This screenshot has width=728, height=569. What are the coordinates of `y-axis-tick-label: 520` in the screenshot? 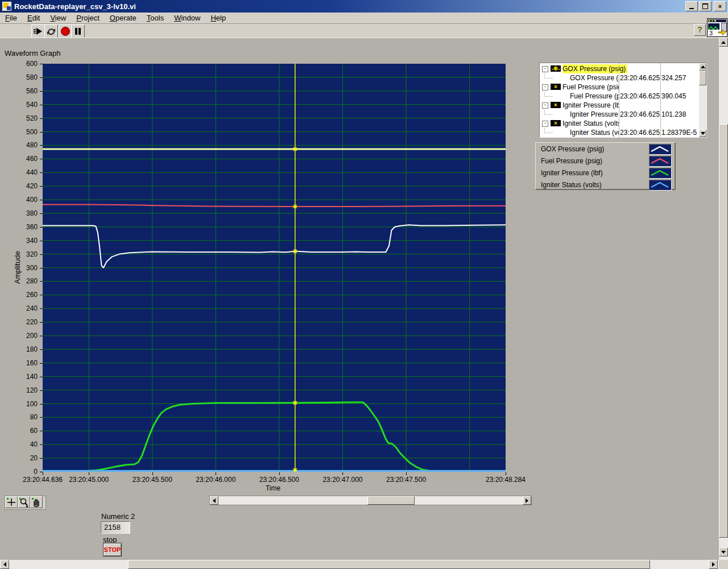 It's located at (24, 118).